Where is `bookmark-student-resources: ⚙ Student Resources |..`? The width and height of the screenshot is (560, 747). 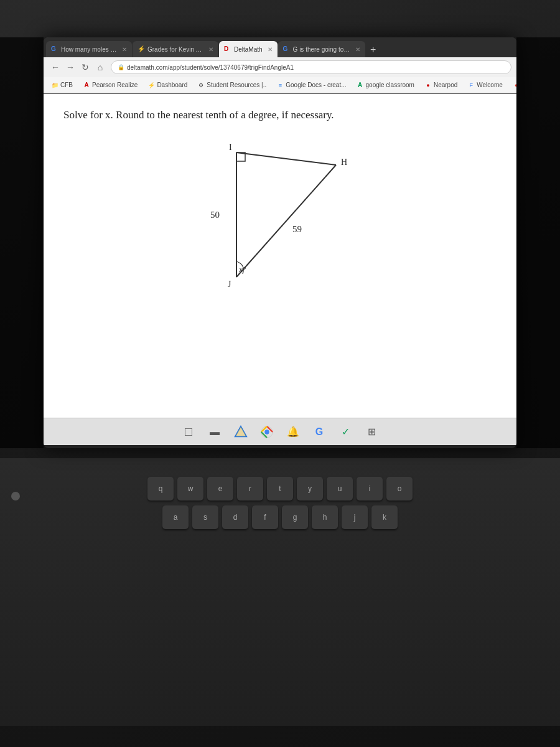
bookmark-student-resources: ⚙ Student Resources |.. is located at coordinates (231, 85).